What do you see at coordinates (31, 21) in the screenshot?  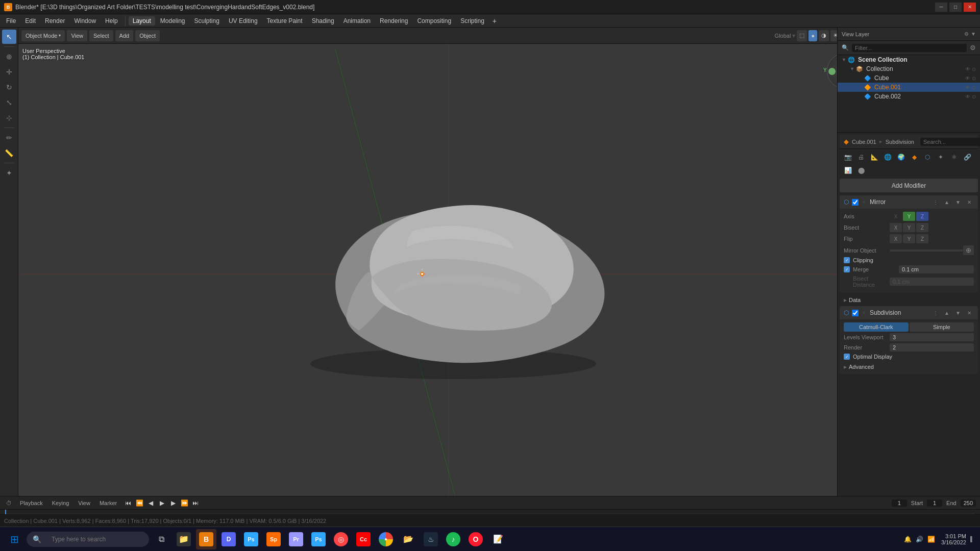 I see `menu-edit: Edit` at bounding box center [31, 21].